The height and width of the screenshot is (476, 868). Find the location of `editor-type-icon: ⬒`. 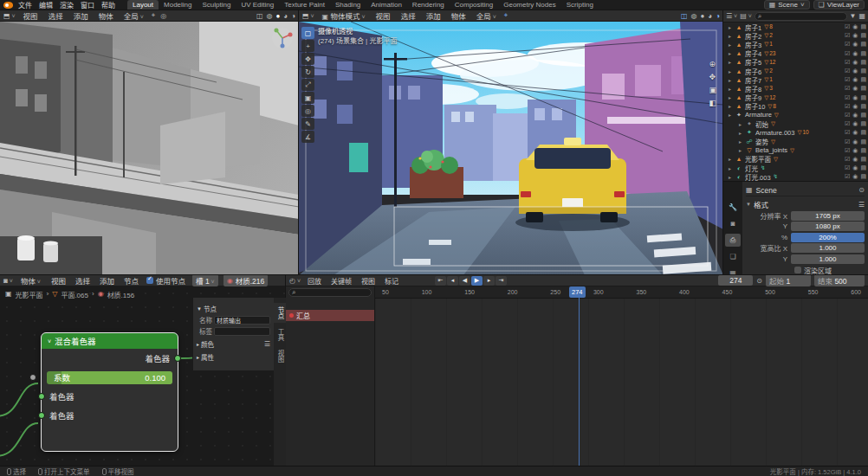

editor-type-icon: ⬒ is located at coordinates (10, 16).